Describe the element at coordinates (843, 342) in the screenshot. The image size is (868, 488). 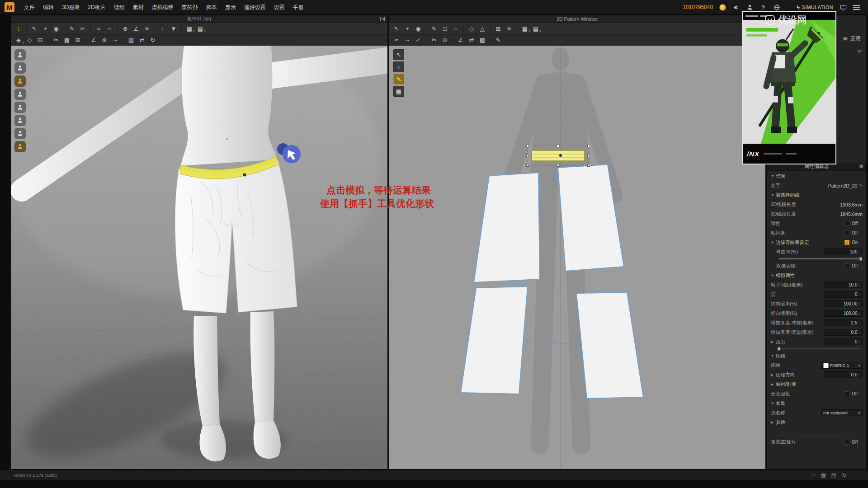
I see `prop-input-压力: 0↕` at that location.